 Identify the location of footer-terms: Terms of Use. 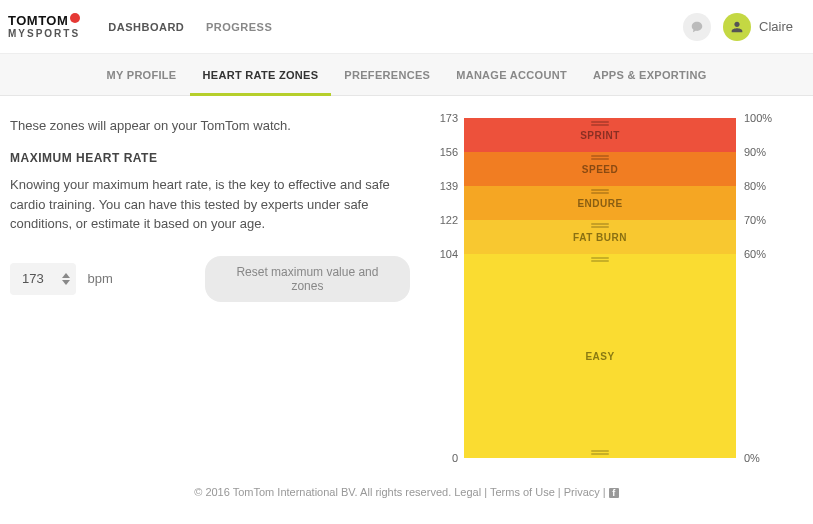
(522, 492).